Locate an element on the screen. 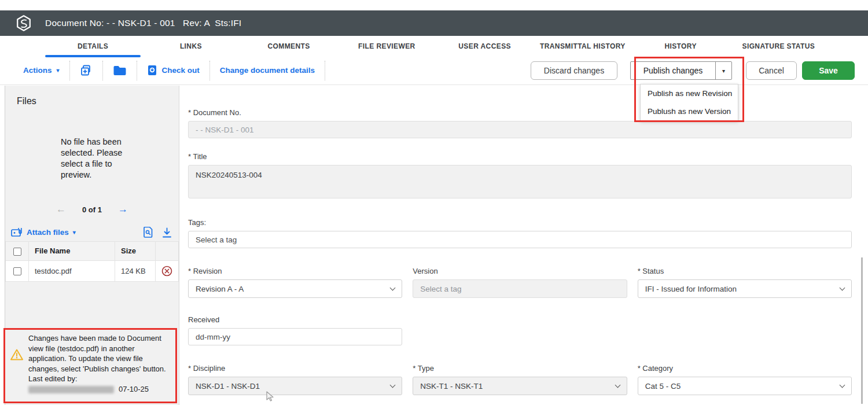 This screenshot has height=405, width=868. warning-text-block: Changes have been made to Document view … is located at coordinates (100, 366).